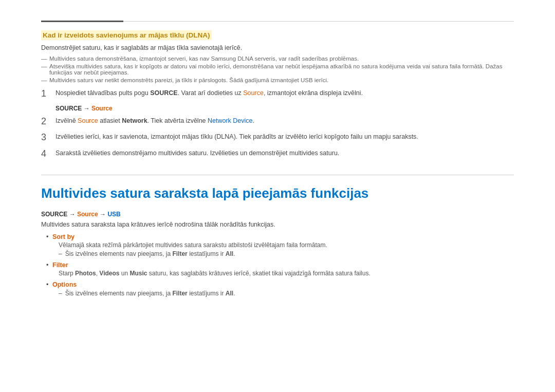 The image size is (555, 392). What do you see at coordinates (283, 293) in the screenshot?
I see `options-sub-1: Šis izvēlnes elements nav pieejams, ja F…` at bounding box center [283, 293].